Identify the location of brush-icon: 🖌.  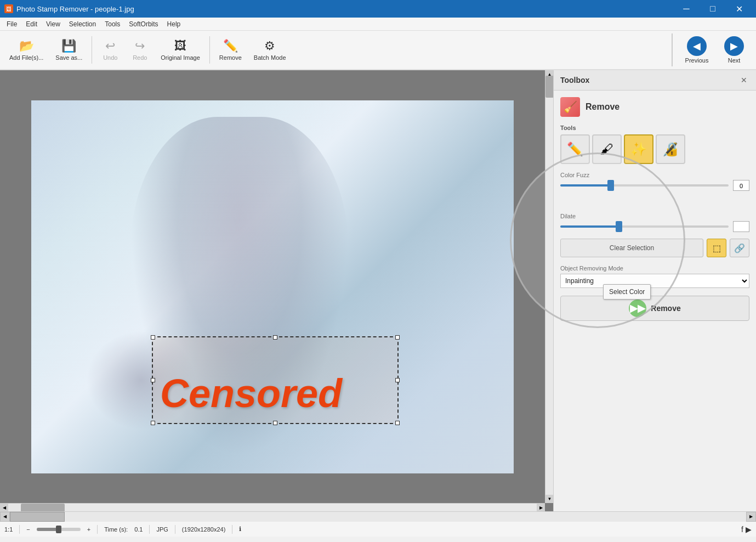
(607, 149).